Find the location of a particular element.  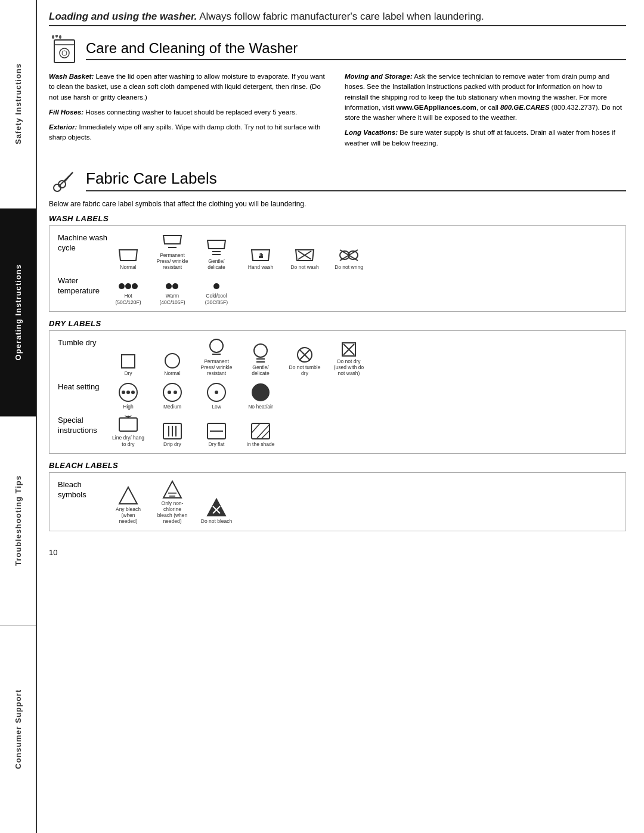

heat-setting-row: Heat setting High is located at coordinates (338, 396).